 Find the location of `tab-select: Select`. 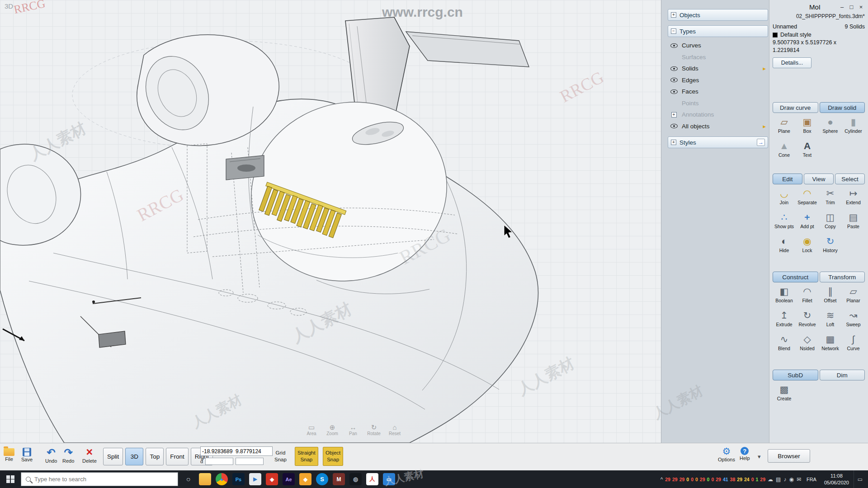

tab-select: Select is located at coordinates (850, 179).